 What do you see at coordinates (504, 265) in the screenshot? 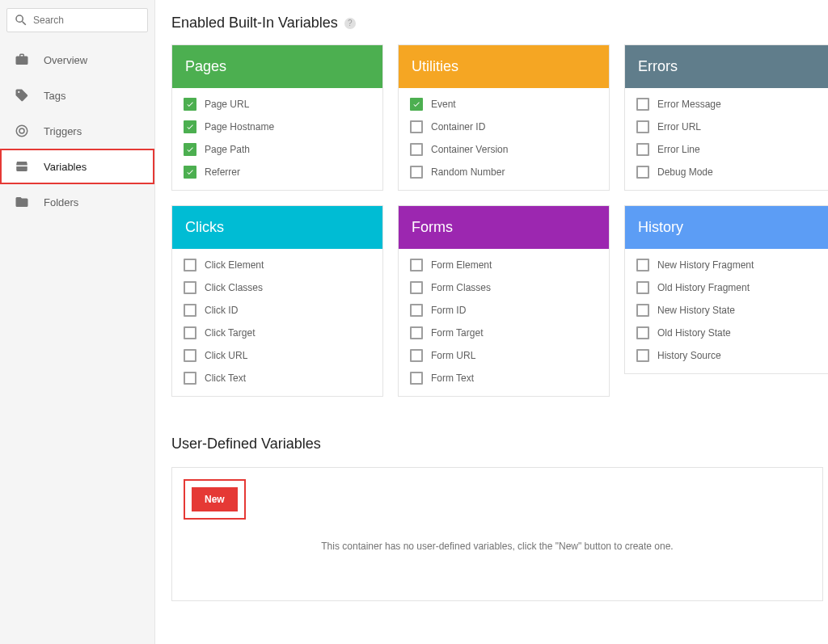
I see `variable-checkbox-row: Form Element` at bounding box center [504, 265].